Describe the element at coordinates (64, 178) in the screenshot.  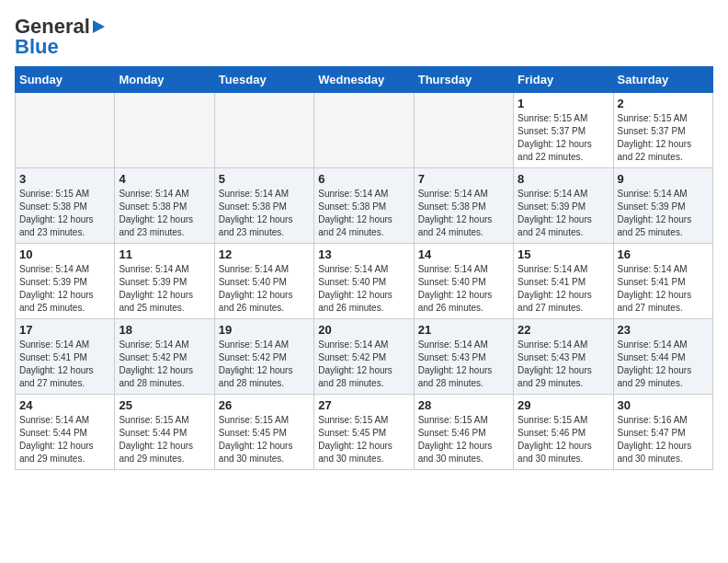
I see `day-number: 3` at that location.